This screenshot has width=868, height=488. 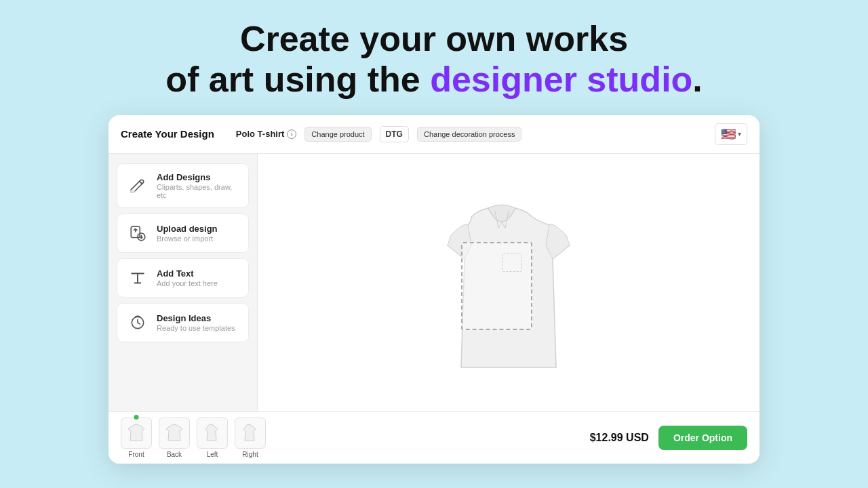 What do you see at coordinates (434, 134) in the screenshot?
I see `app-header: Create Your Design Polo T-shirt i Change…` at bounding box center [434, 134].